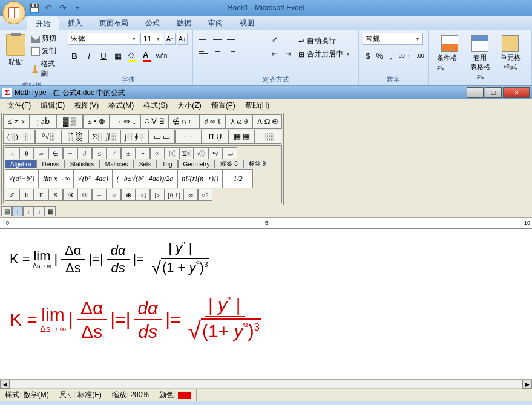 This screenshot has width=532, height=405. I want to click on currency-button: $, so click(368, 56).